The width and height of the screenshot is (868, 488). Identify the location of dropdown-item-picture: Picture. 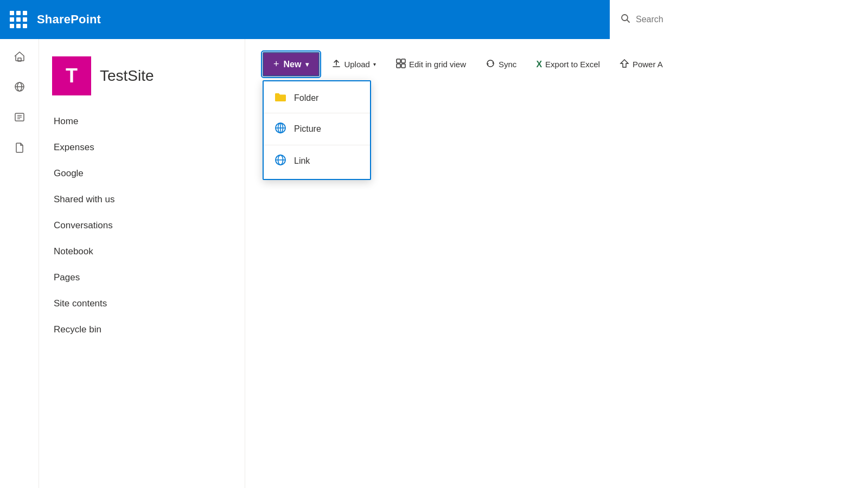
(317, 129).